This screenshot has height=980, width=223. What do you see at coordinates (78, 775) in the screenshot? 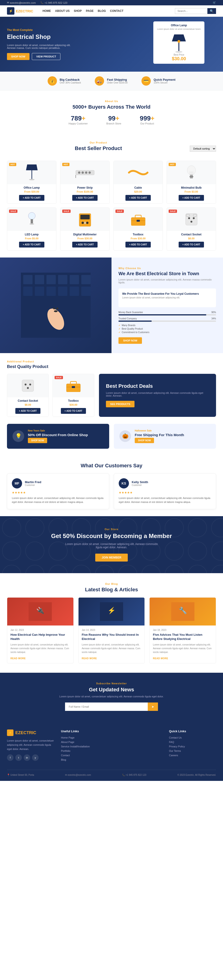
I see `footer-email-bottom: ✉ ezectric@ezectric.com` at bounding box center [78, 775].